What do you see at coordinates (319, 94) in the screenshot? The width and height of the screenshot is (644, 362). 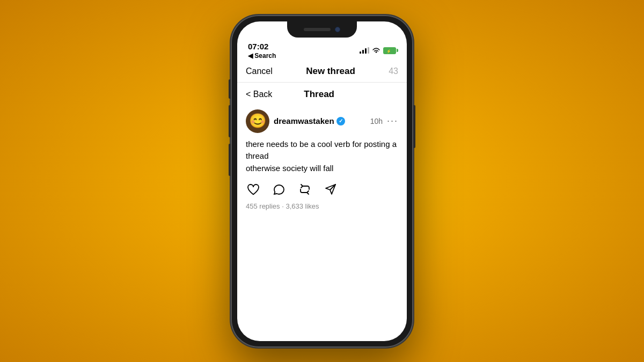 I see `thread-title: Thread` at bounding box center [319, 94].